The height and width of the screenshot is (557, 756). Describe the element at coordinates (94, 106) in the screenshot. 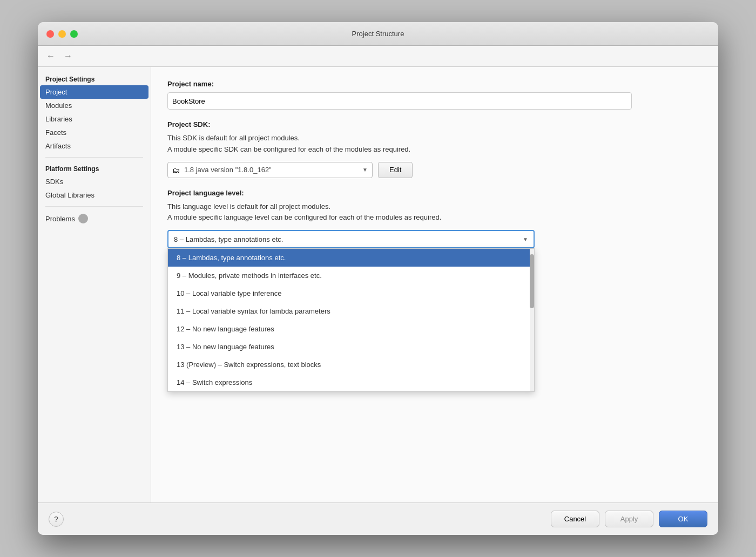

I see `sidebar-item-modules: Modules` at that location.